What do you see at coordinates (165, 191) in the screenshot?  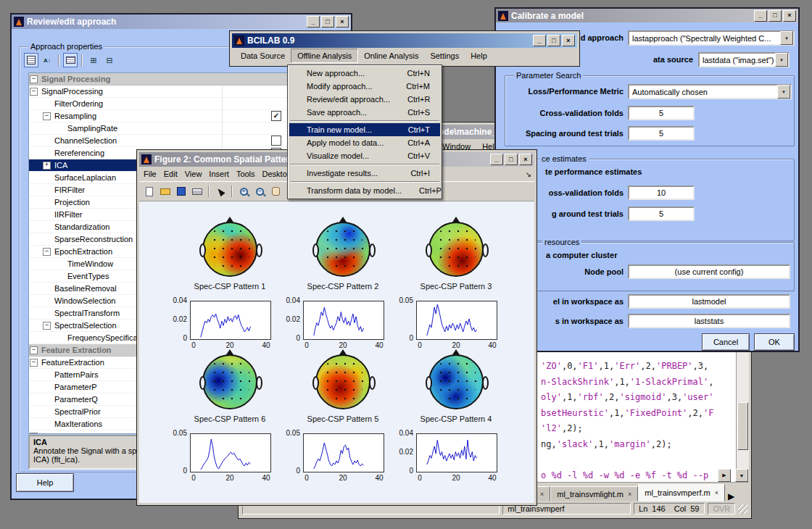 I see `open-folder-icon` at bounding box center [165, 191].